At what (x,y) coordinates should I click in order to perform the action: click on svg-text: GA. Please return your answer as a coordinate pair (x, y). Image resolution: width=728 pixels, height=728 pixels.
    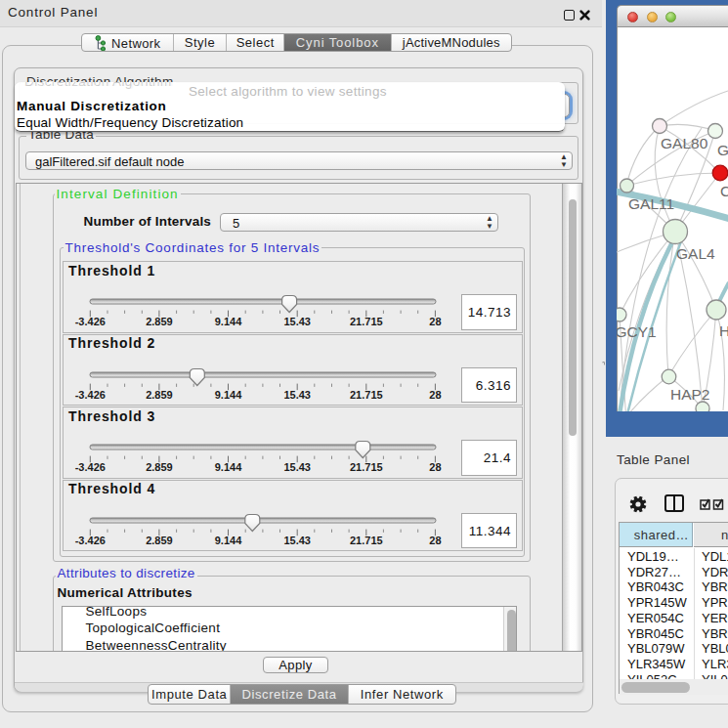
    Looking at the image, I should click on (723, 150).